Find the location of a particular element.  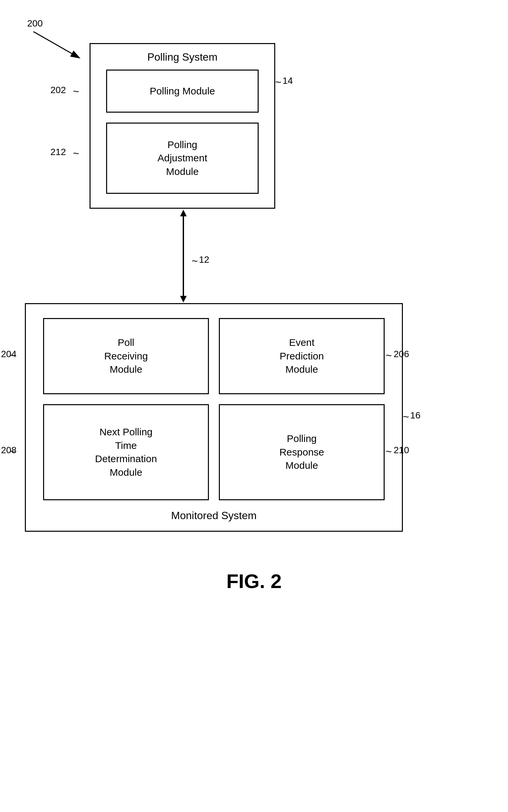

tilde-202: ~ is located at coordinates (76, 92).